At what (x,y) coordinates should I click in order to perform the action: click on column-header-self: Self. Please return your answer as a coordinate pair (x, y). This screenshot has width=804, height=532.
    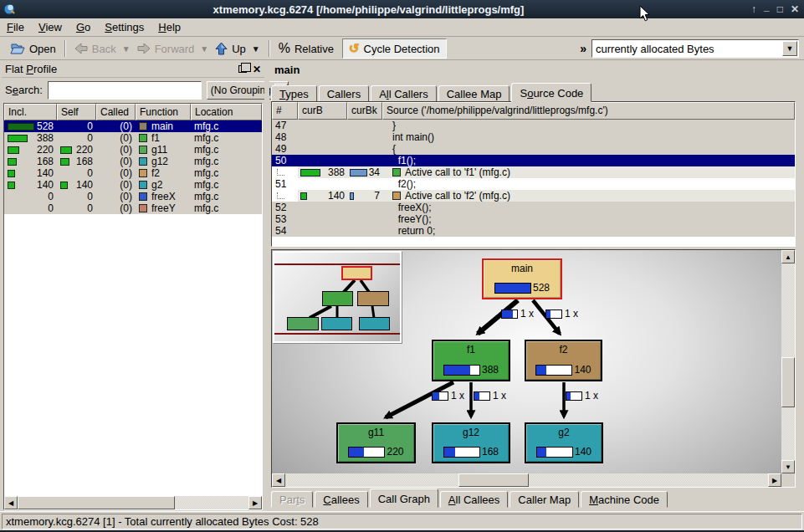
    Looking at the image, I should click on (77, 112).